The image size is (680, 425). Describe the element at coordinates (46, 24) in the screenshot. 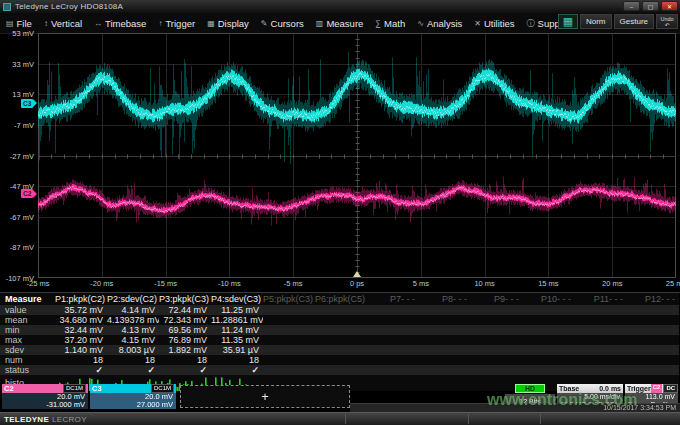

I see `vertical-icon: ↕` at that location.